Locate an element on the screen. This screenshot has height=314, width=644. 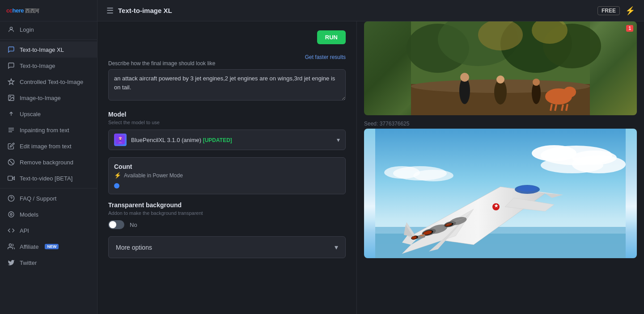
api-icon is located at coordinates (11, 230).